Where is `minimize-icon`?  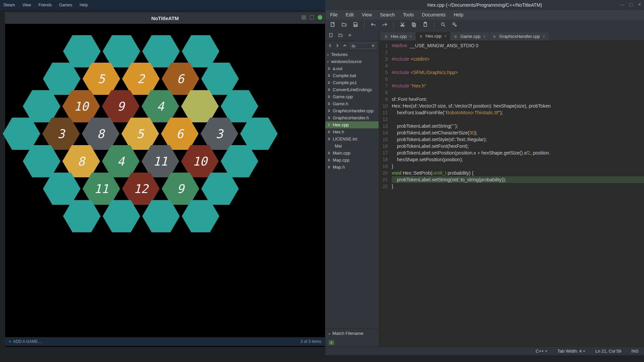
minimize-icon is located at coordinates (304, 17).